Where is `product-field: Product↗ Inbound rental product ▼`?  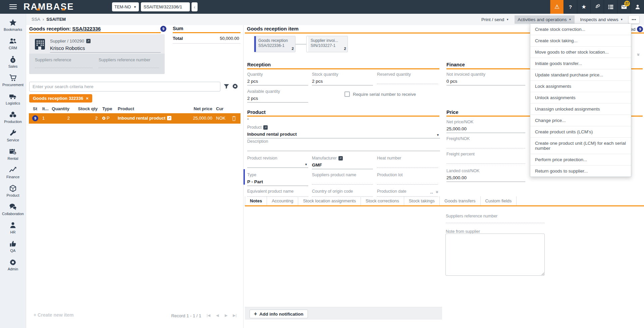
product-field: Product↗ Inbound rental product ▼ is located at coordinates (343, 132).